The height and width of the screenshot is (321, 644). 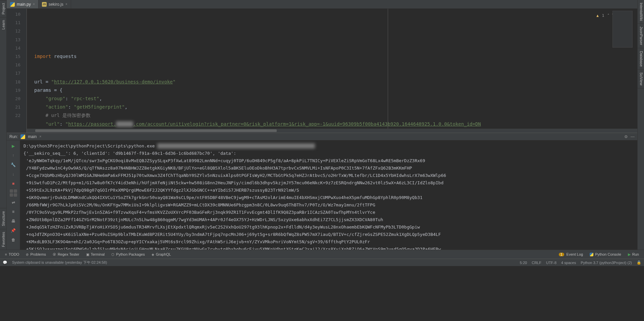 What do you see at coordinates (24, 4) in the screenshot?
I see `tab-label: main.py` at bounding box center [24, 4].